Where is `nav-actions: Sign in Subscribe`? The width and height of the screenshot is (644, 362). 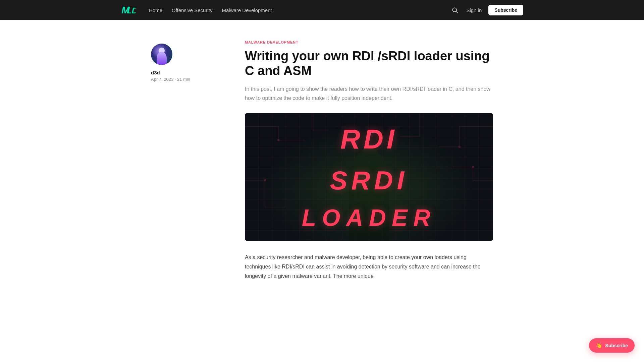
nav-actions: Sign in Subscribe is located at coordinates (487, 10).